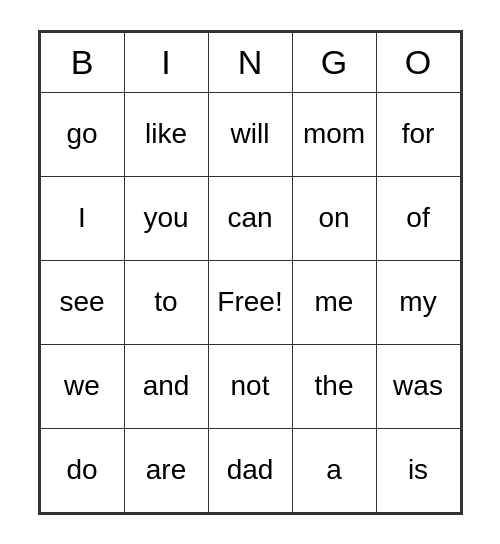 The width and height of the screenshot is (500, 544). What do you see at coordinates (250, 134) in the screenshot?
I see `cell-r0-c2: will` at bounding box center [250, 134].